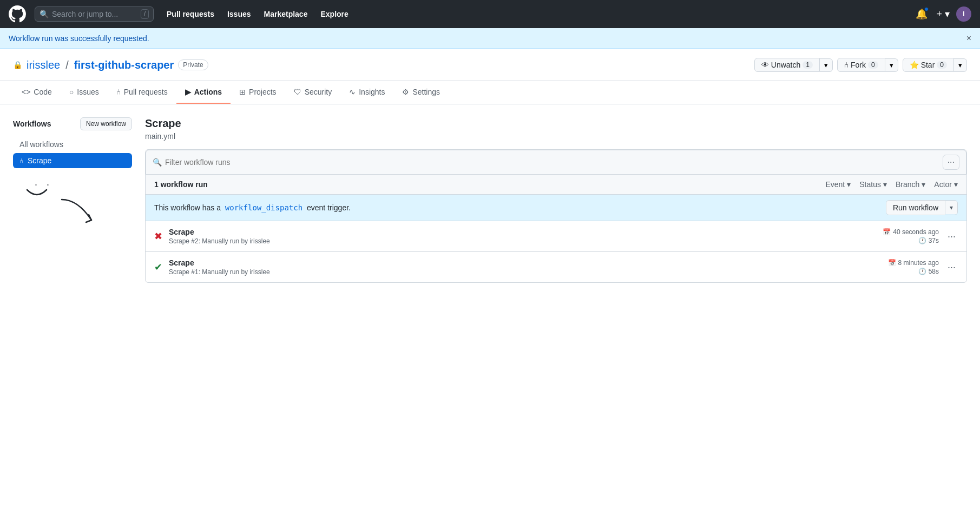 Image resolution: width=980 pixels, height=524 pixels. Describe the element at coordinates (142, 92) in the screenshot. I see `tab-pull-requests: ⑃ Pull requests` at that location.